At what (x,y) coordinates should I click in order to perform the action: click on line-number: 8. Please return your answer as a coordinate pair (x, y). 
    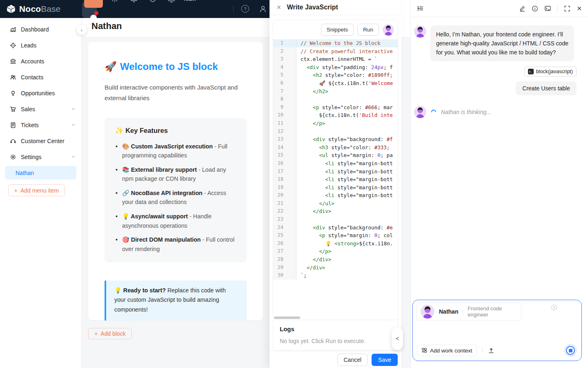
    Looking at the image, I should click on (285, 99).